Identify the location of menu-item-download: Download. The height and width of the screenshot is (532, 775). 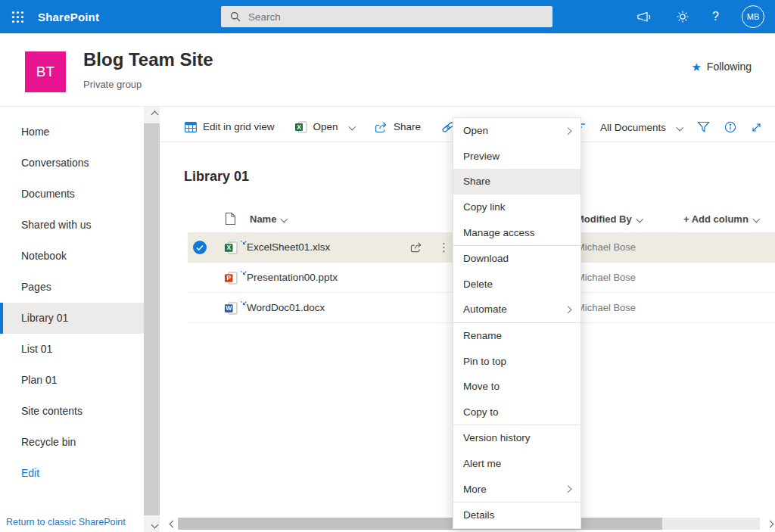
(517, 259).